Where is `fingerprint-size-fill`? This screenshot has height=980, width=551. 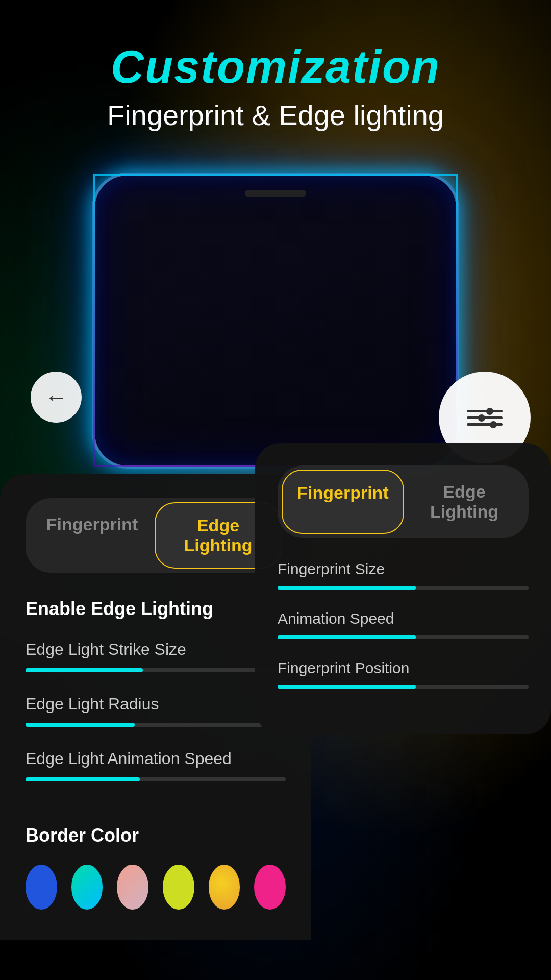
fingerprint-size-fill is located at coordinates (347, 588).